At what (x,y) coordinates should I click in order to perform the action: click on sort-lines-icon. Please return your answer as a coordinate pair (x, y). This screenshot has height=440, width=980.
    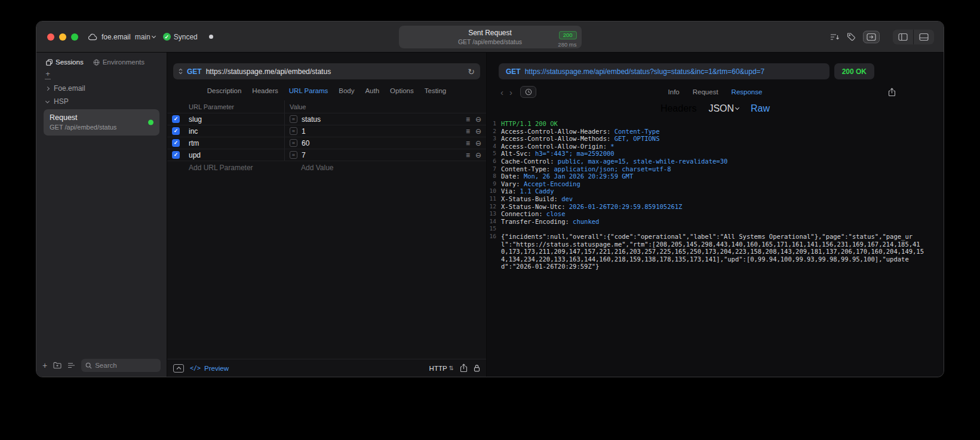
    Looking at the image, I should click on (835, 37).